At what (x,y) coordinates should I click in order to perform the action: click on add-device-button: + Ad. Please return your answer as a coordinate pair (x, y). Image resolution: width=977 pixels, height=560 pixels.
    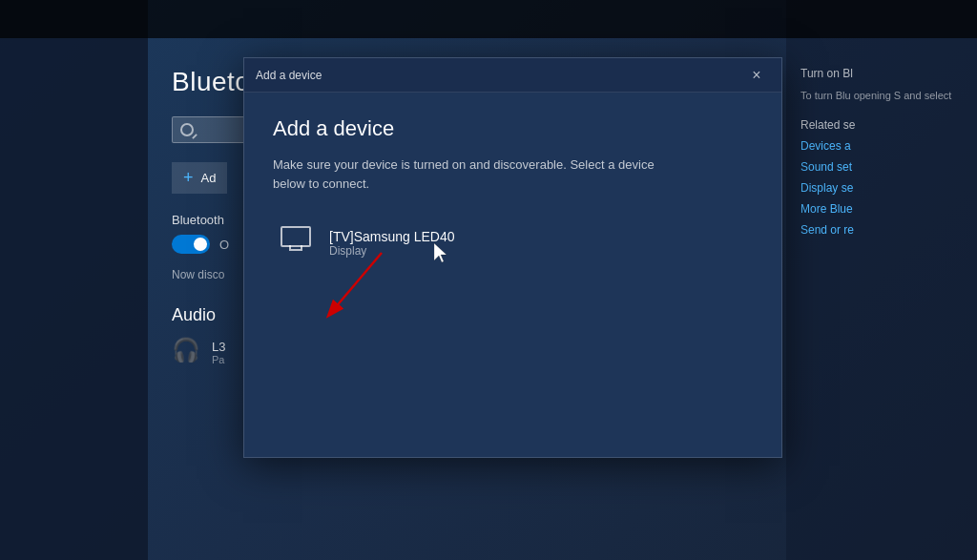
    Looking at the image, I should click on (199, 177).